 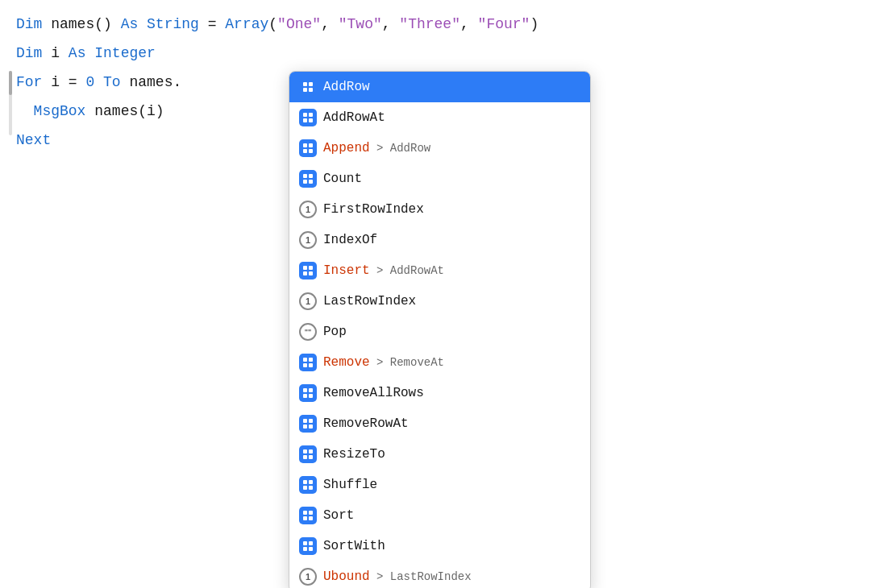 I want to click on remove-hint: > RemoveAt, so click(x=407, y=362).